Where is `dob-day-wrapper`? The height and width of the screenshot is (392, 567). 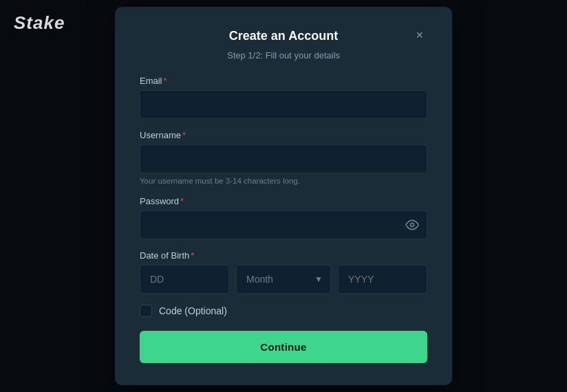 dob-day-wrapper is located at coordinates (184, 279).